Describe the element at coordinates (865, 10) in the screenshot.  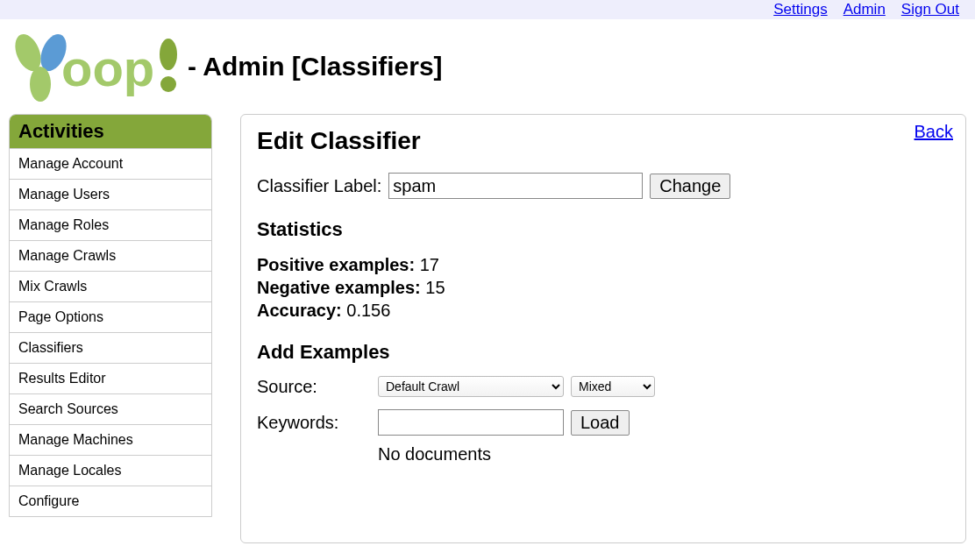
I see `admin-link: Admin` at that location.